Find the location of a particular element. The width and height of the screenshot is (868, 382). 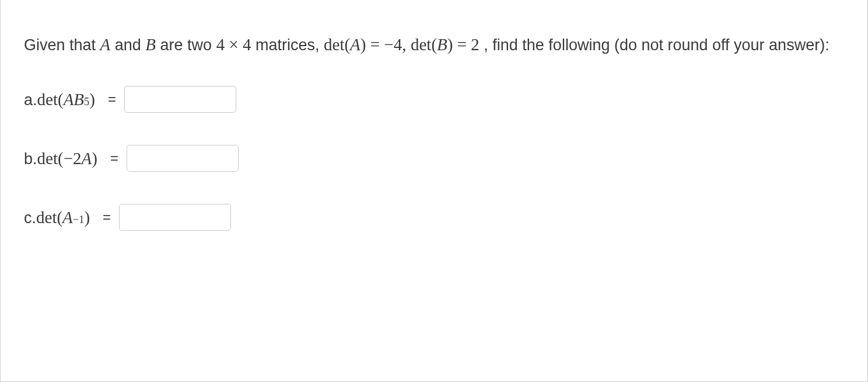

part-a-label: a. det(AB5) is located at coordinates (60, 99).